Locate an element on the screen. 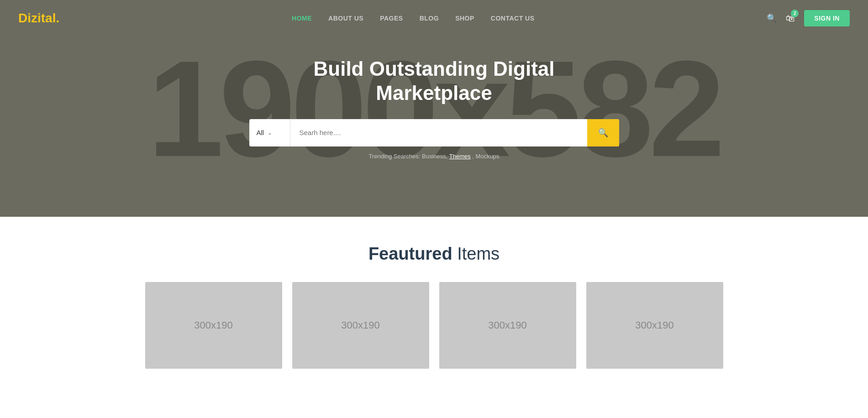 This screenshot has width=868, height=418. sign-in-button: SIGN IN is located at coordinates (827, 18).